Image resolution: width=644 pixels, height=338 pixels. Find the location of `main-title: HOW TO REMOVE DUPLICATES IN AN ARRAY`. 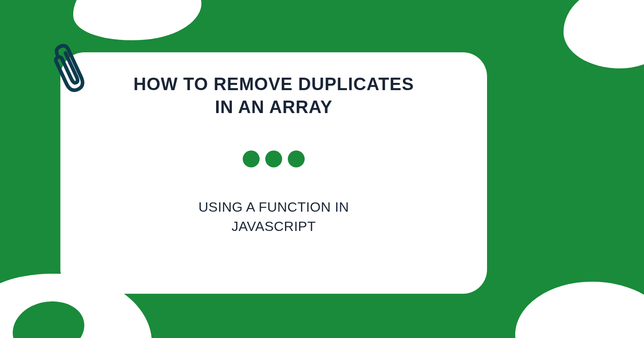

main-title: HOW TO REMOVE DUPLICATES IN AN ARRAY is located at coordinates (274, 95).